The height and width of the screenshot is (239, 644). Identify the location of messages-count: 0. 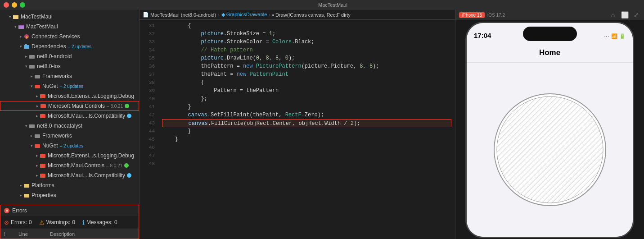
(116, 222).